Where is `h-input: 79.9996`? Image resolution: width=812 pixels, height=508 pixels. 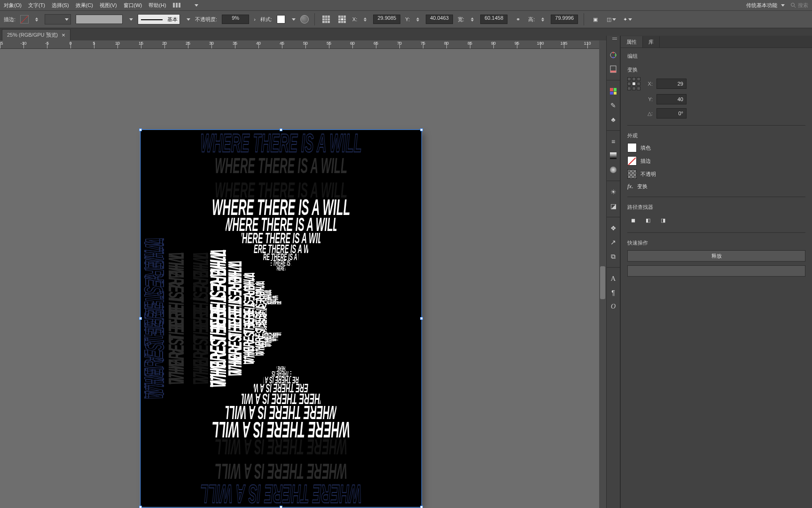
h-input: 79.9996 is located at coordinates (564, 19).